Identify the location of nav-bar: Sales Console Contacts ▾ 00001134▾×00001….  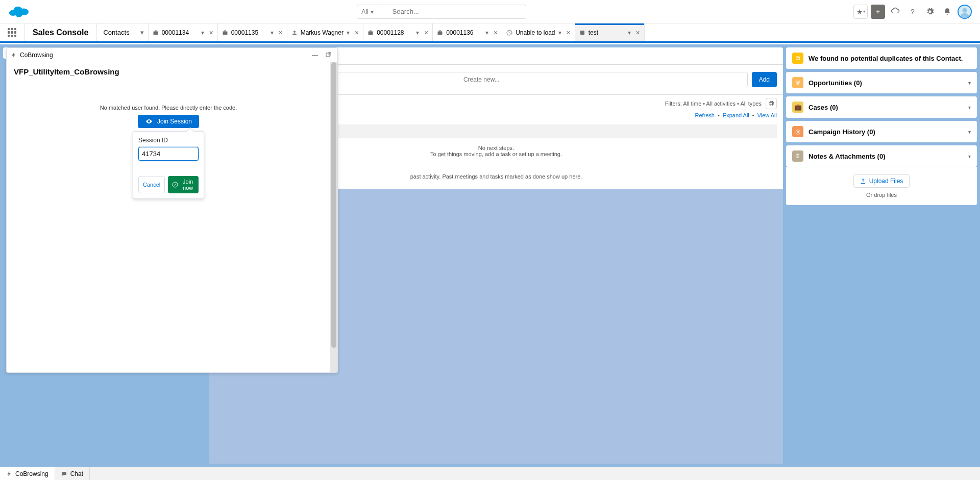
(490, 33).